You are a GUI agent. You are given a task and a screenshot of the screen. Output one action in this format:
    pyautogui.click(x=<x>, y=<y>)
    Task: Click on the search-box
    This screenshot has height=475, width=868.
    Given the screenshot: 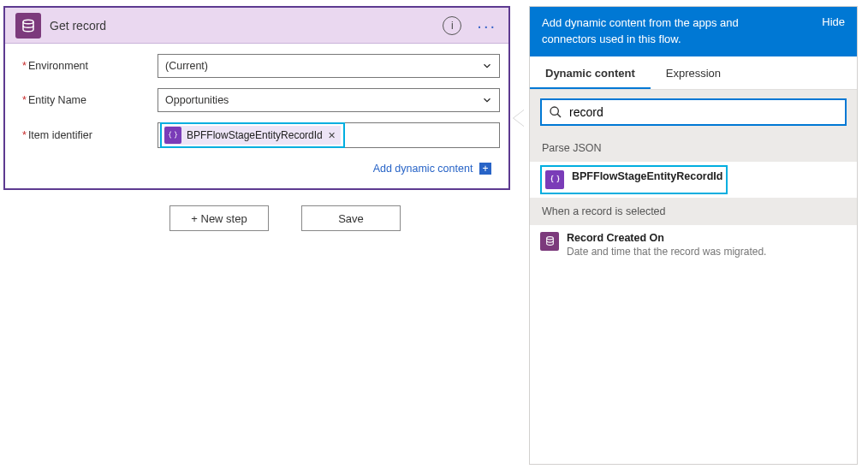 What is the action you would take?
    pyautogui.click(x=693, y=112)
    